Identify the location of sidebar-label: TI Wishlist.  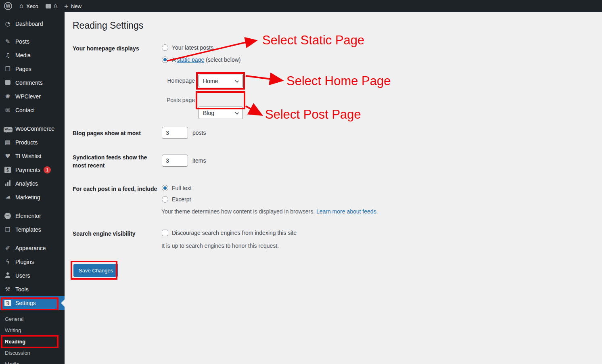
(28, 156).